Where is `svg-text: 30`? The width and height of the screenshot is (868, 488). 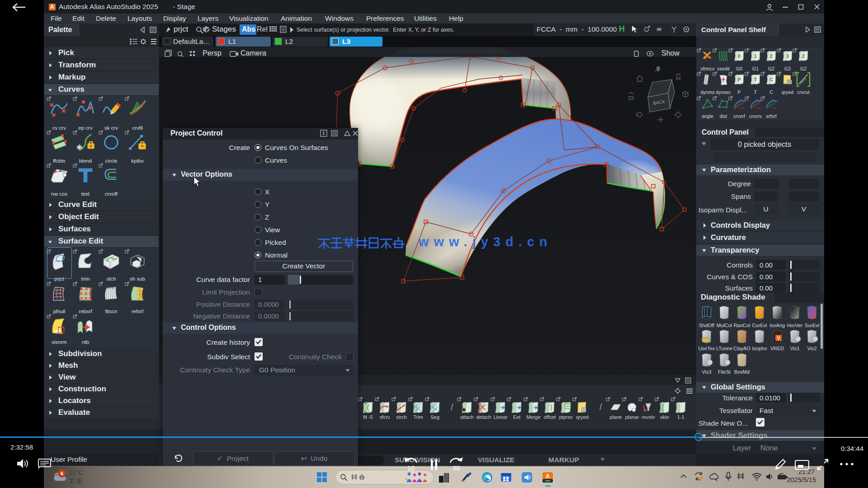 svg-text: 30 is located at coordinates (457, 468).